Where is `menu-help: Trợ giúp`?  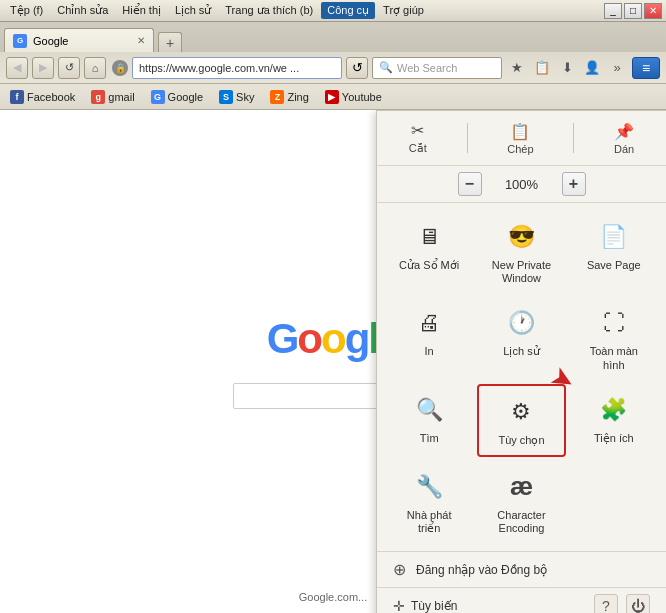
menu-help: Trợ giúp is located at coordinates (404, 10).